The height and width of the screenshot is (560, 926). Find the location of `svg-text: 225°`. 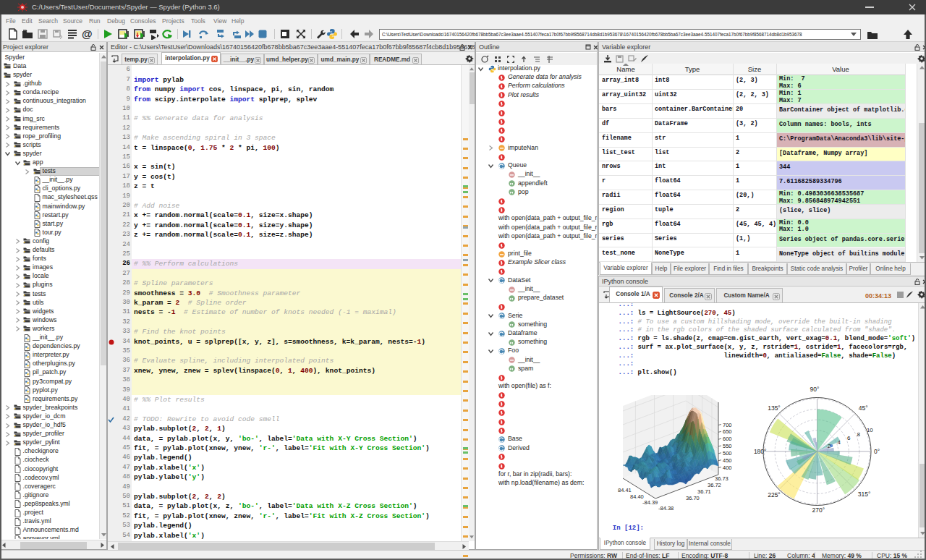

svg-text: 225° is located at coordinates (774, 495).